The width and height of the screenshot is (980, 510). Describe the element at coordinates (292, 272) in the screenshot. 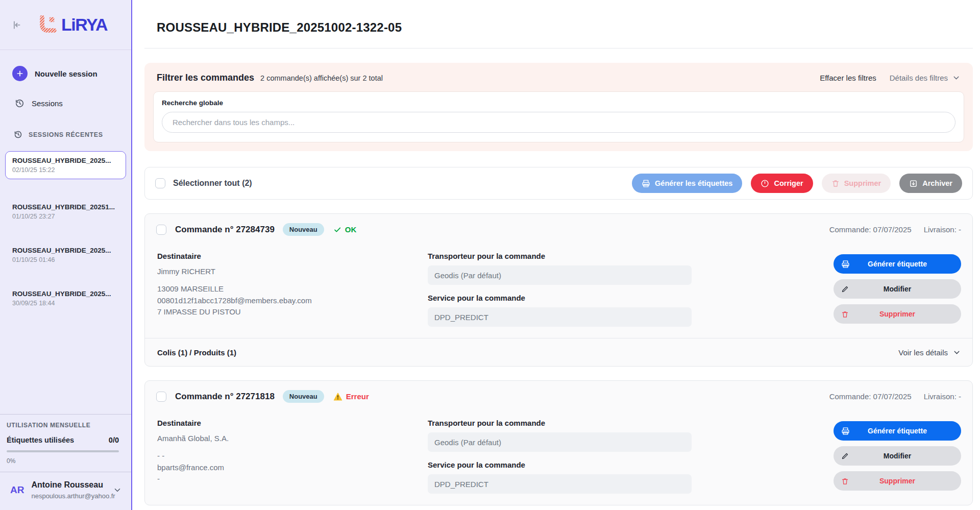

I see `recipient-name: Jimmy RICHERT` at that location.